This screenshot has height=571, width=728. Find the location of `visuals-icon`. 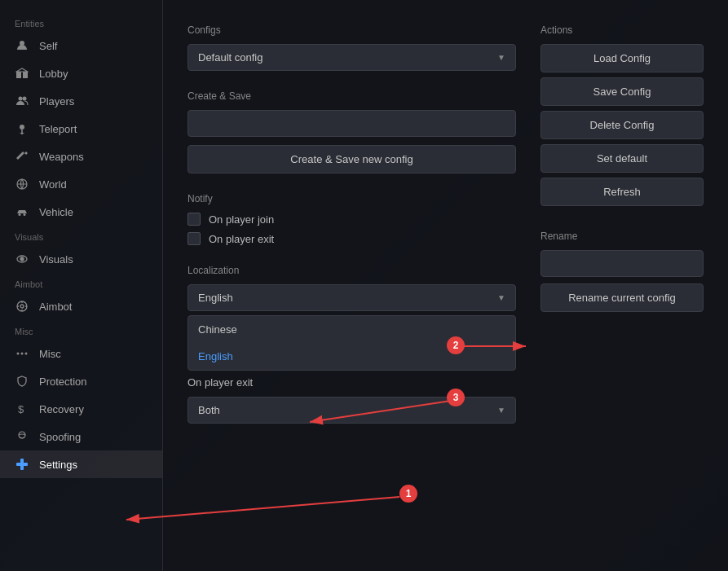

visuals-icon is located at coordinates (22, 259).